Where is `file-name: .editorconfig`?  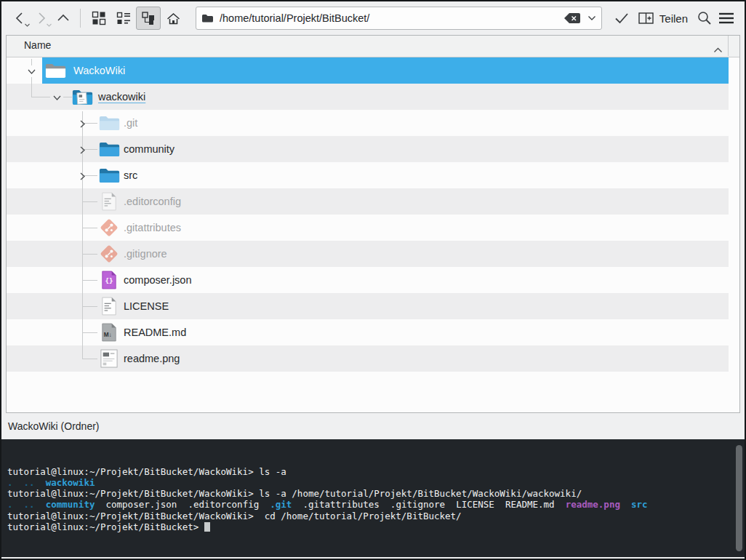 file-name: .editorconfig is located at coordinates (153, 201).